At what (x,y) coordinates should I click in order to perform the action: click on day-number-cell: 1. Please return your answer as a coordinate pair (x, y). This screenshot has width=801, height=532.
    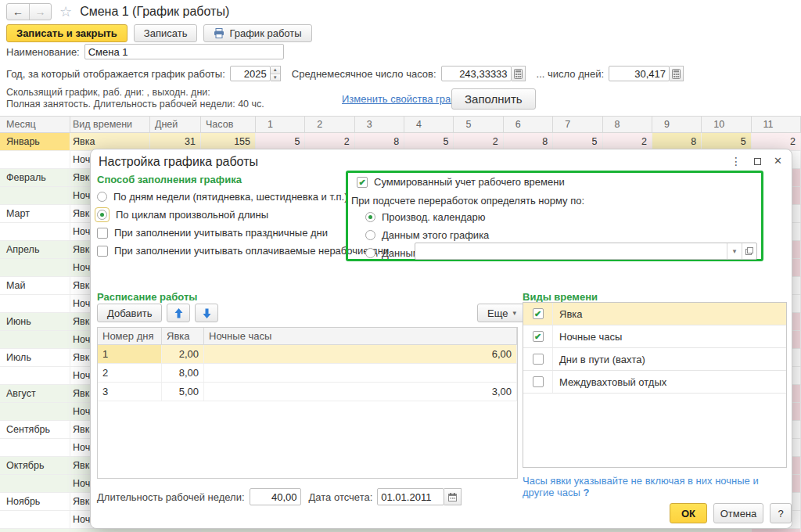
    Looking at the image, I should click on (130, 354).